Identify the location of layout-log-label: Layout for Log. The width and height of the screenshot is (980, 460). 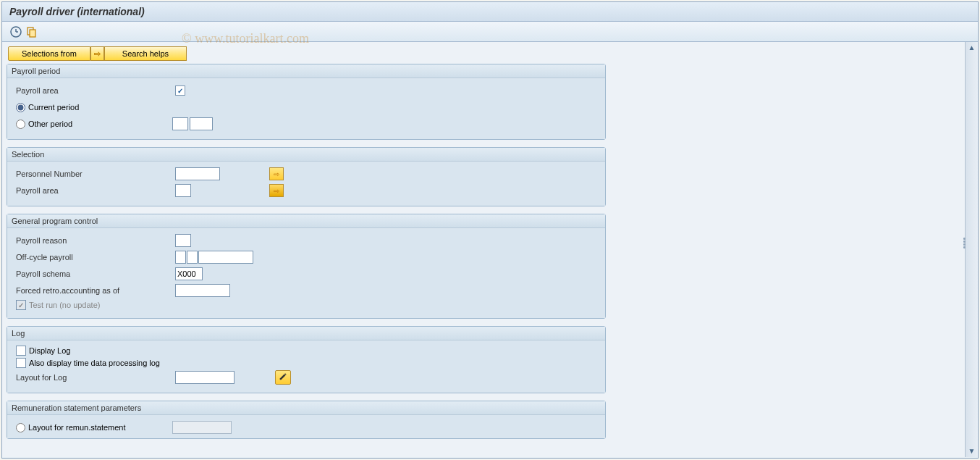
(94, 377).